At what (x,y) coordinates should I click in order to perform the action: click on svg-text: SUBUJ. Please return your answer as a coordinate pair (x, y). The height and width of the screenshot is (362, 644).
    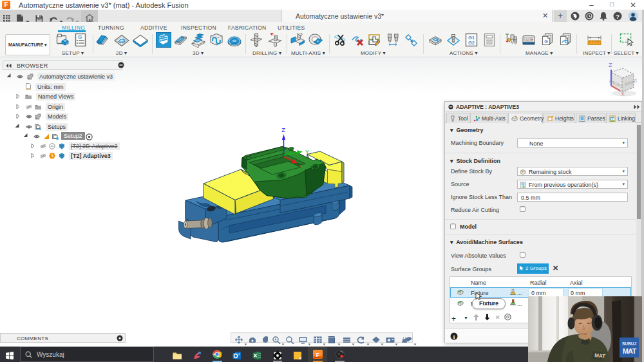
    Looking at the image, I should click on (629, 344).